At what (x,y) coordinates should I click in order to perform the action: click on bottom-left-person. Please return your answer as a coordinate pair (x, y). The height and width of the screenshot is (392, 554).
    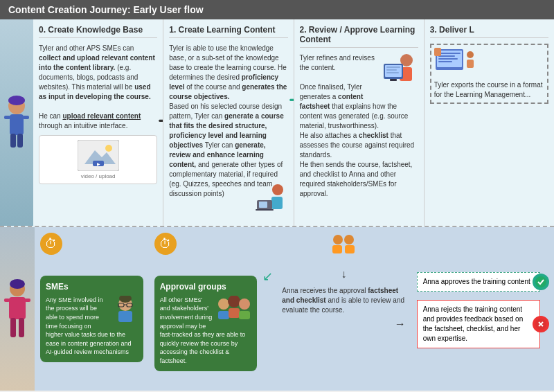
    Looking at the image, I should click on (17, 309).